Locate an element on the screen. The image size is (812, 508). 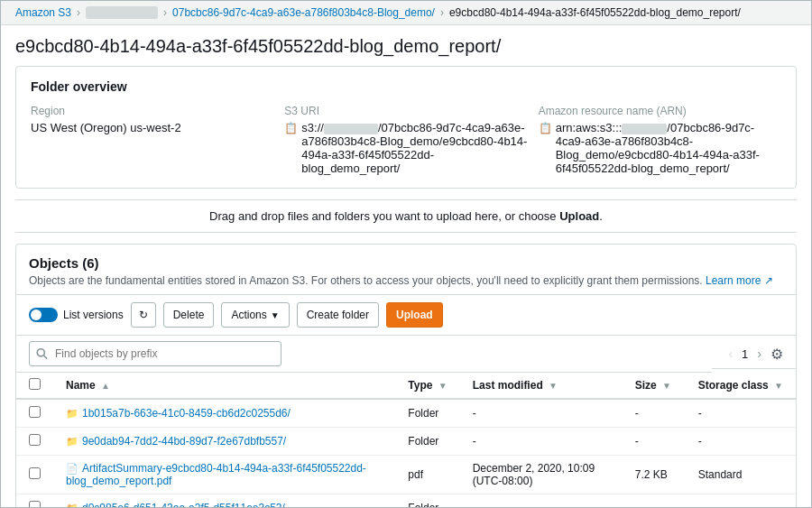
table-row: 📁9e0dab94-7dd2-44bd-89d7-f2e67dbfb557/Fo… is located at coordinates (406, 442).